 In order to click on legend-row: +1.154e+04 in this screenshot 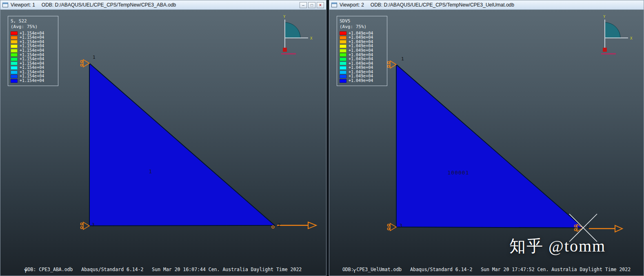, I will do `click(33, 81)`.